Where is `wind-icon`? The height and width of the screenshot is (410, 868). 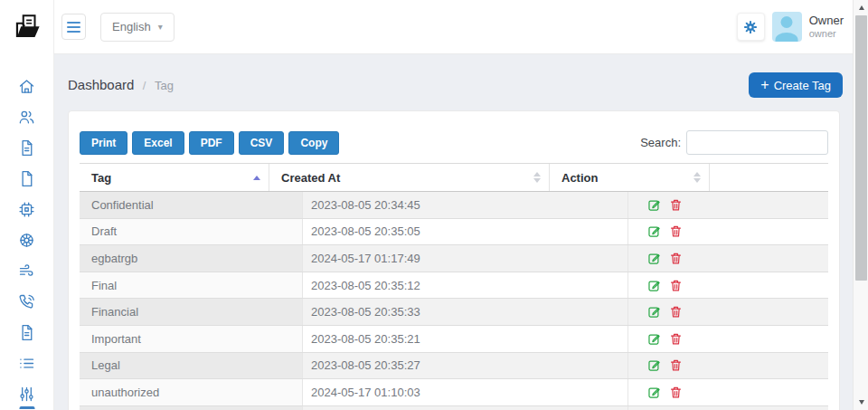 wind-icon is located at coordinates (27, 272).